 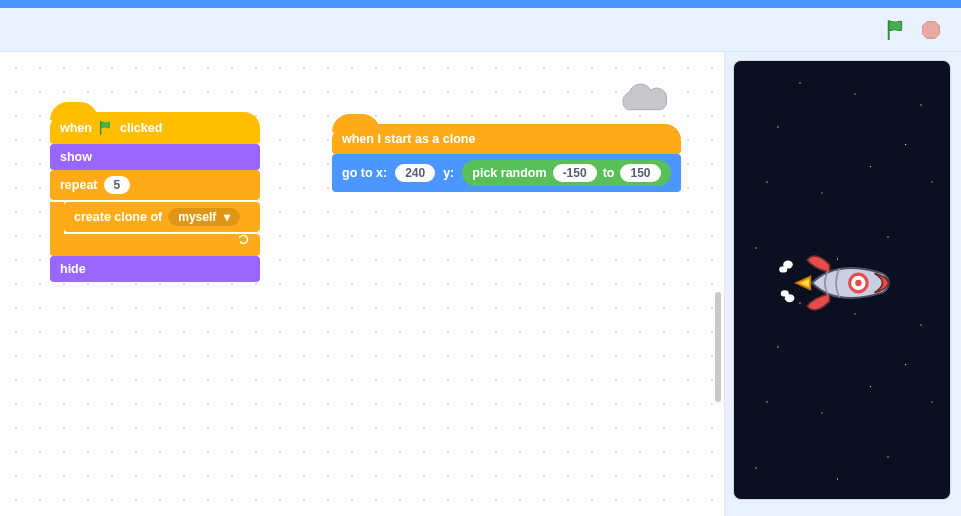 I want to click on event-when-flag-clicked-block: when clicked, so click(x=155, y=128).